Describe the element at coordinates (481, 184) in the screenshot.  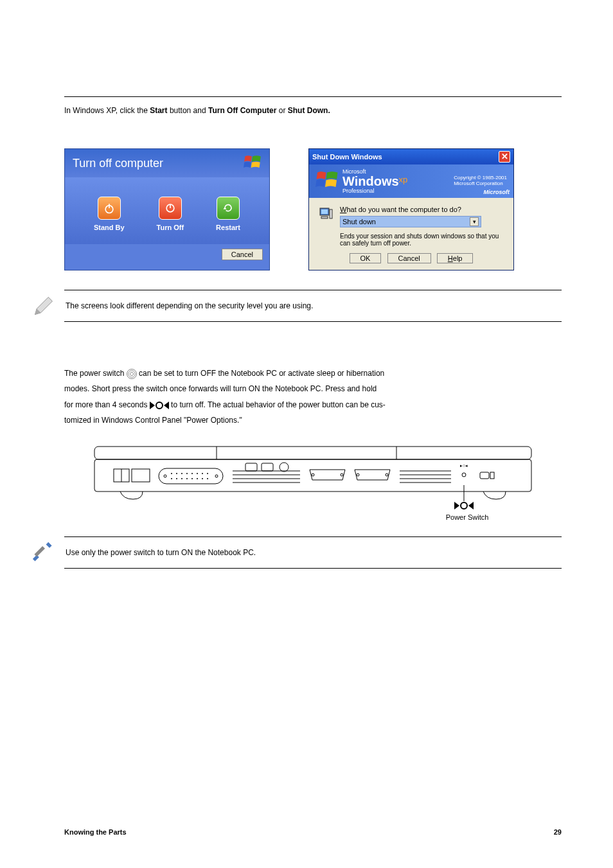
I see `copyright-2: Microsoft Corporation` at that location.